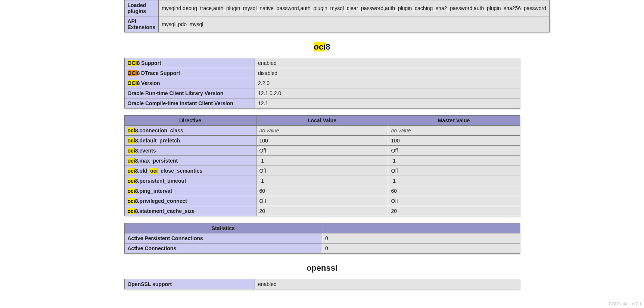 This screenshot has height=308, width=644. I want to click on table-row: OCI8 DTrace Supportdisabled, so click(322, 73).